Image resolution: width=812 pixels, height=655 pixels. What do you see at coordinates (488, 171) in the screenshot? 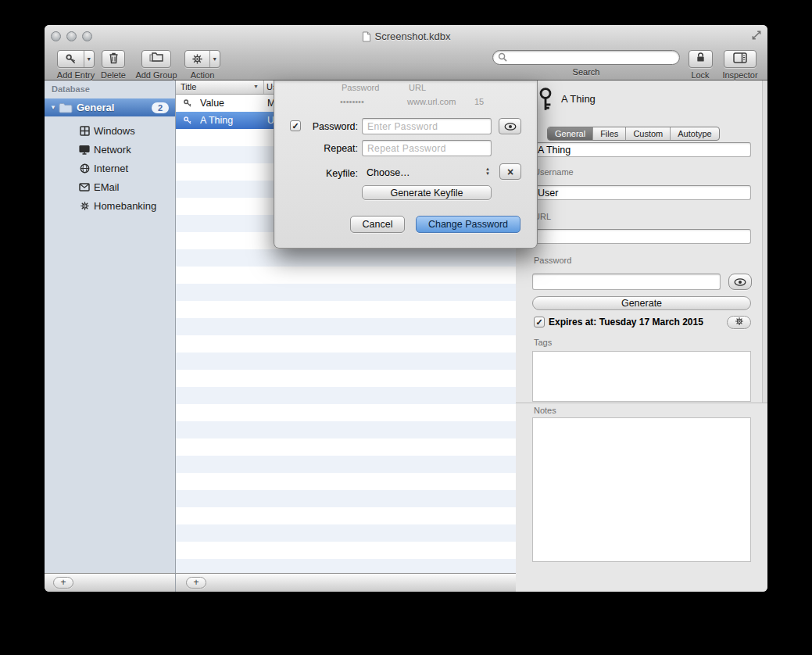
I see `popup-stepper-icon: ▲▼` at bounding box center [488, 171].